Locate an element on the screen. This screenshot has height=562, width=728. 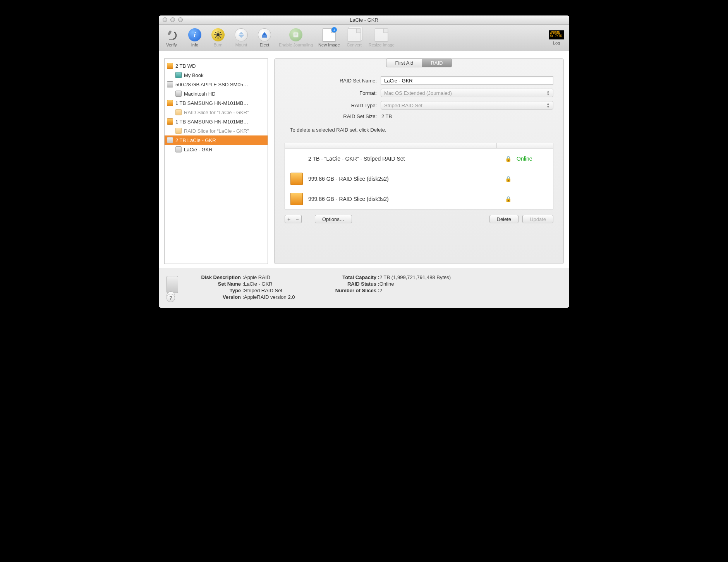
raid-status-label-footer: RAID Status : is located at coordinates (352, 284).